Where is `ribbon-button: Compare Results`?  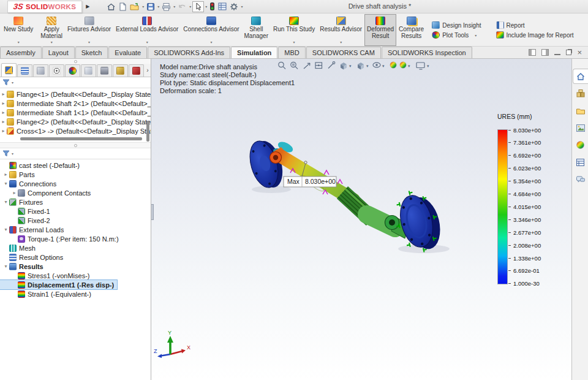 ribbon-button: Compare Results is located at coordinates (412, 30).